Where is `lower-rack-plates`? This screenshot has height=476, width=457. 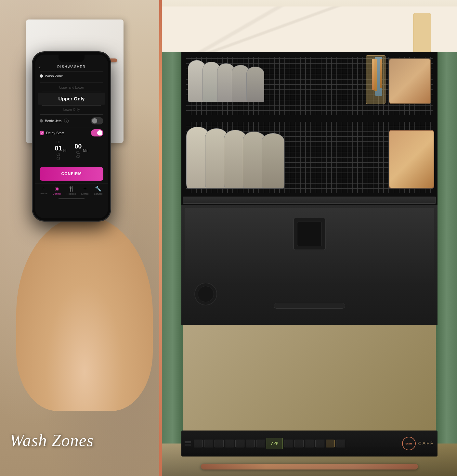
lower-rack-plates is located at coordinates (235, 158).